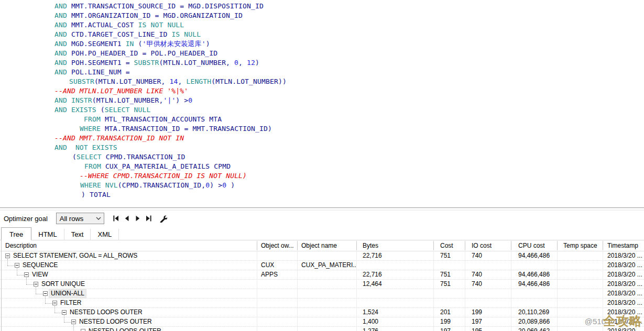 The width and height of the screenshot is (644, 331). What do you see at coordinates (105, 235) in the screenshot?
I see `tab-xml: XML` at bounding box center [105, 235].